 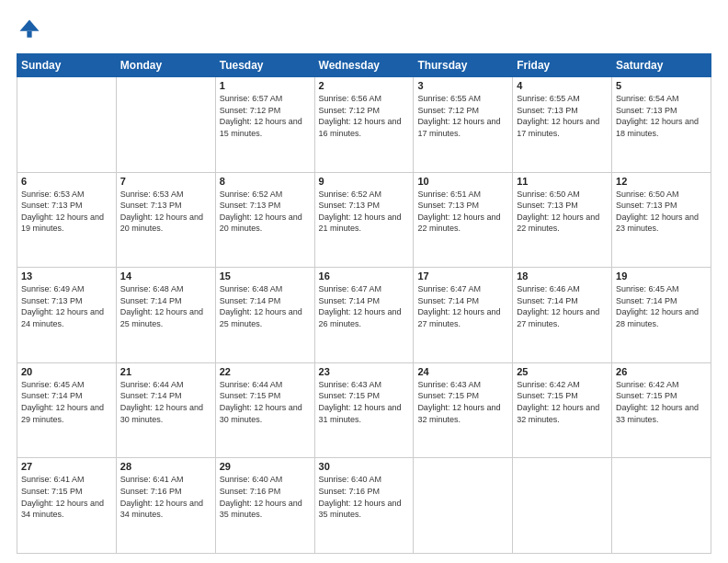 What do you see at coordinates (265, 372) in the screenshot?
I see `day-number: 22` at bounding box center [265, 372].